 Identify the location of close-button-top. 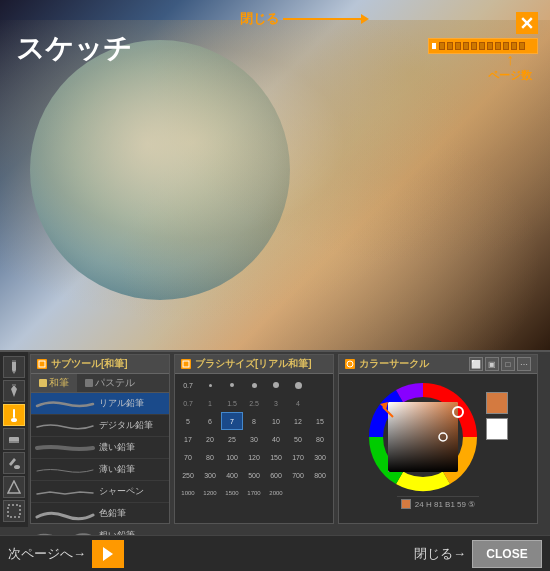
(527, 23).